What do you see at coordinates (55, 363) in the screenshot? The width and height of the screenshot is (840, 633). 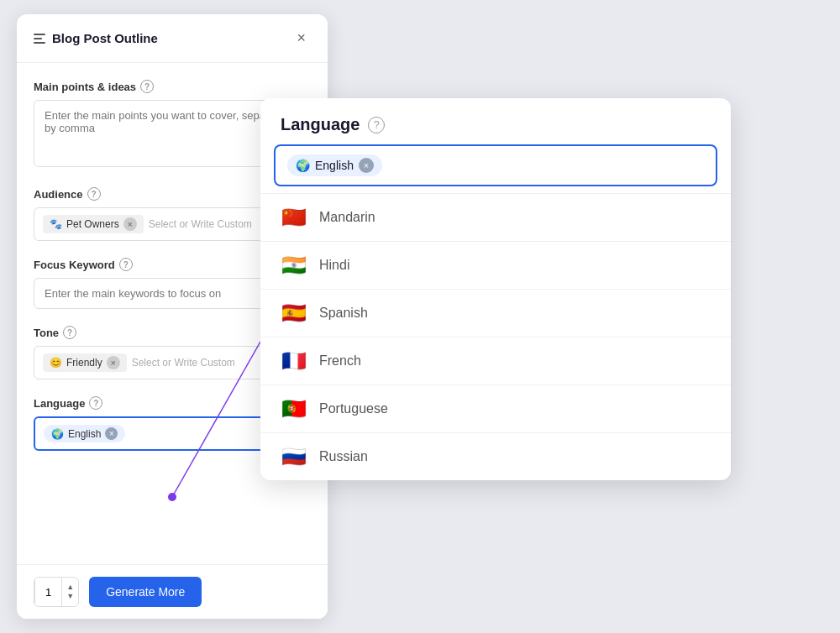 I see `tone-tag-icon: 😊` at bounding box center [55, 363].